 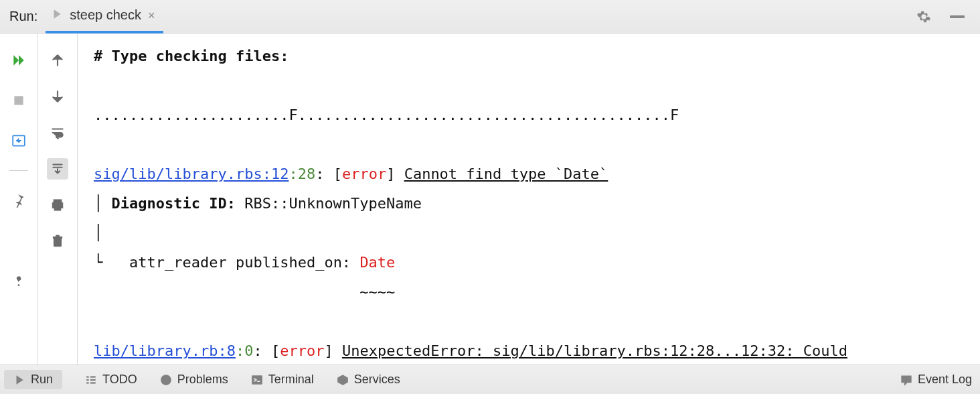 What do you see at coordinates (58, 60) in the screenshot?
I see `arrow-up-icon` at bounding box center [58, 60].